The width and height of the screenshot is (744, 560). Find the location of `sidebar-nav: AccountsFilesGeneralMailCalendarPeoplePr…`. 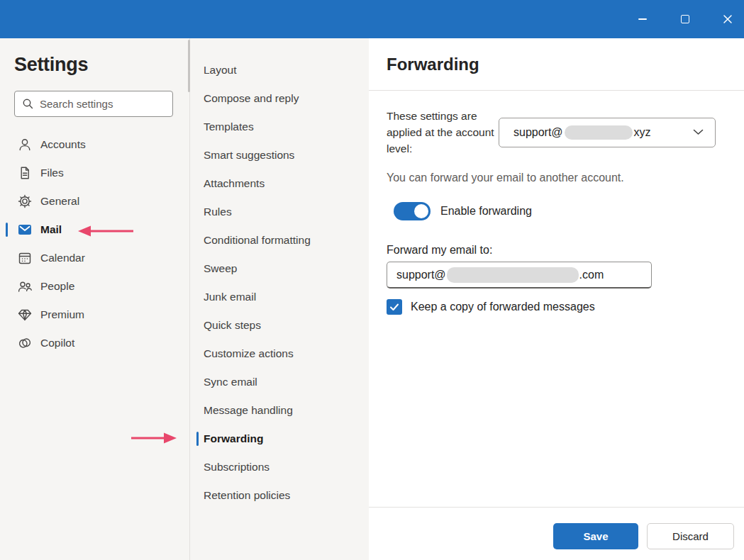

sidebar-nav: AccountsFilesGeneralMailCalendarPeoplePr… is located at coordinates (98, 244).